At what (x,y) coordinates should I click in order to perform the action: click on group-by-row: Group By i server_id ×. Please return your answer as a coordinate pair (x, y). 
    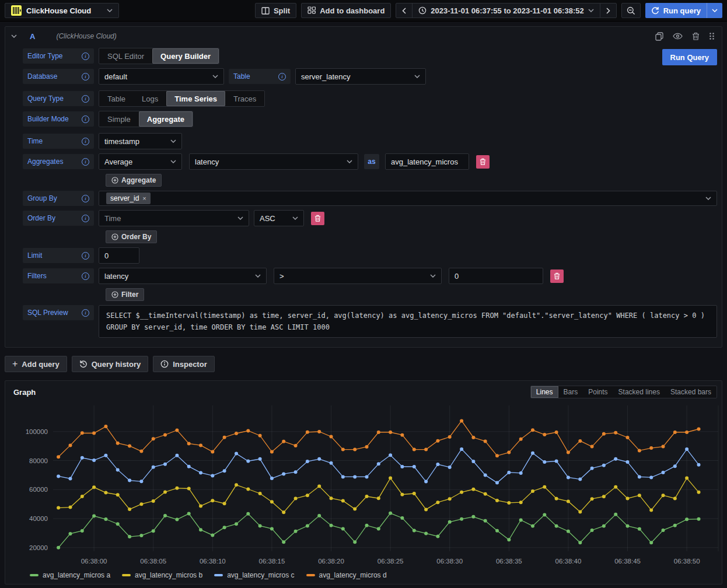
    Looking at the image, I should click on (370, 198).